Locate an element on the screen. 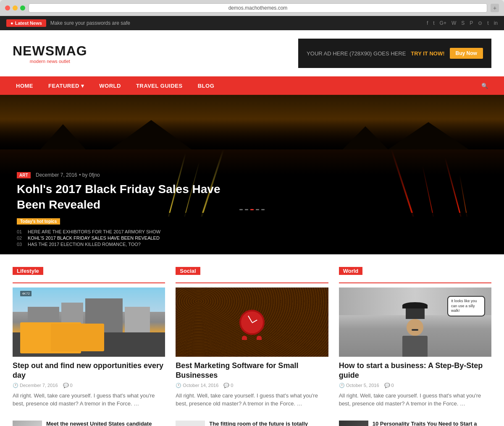  logo-subtitle: modern news outlet is located at coordinates (50, 61).